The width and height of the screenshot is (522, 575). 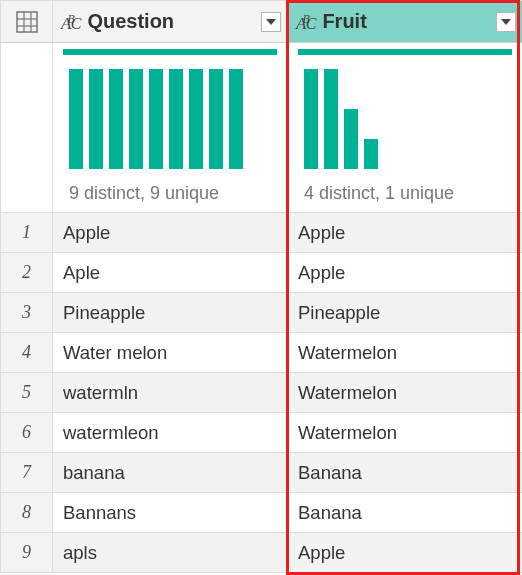 What do you see at coordinates (27, 393) in the screenshot?
I see `row-number: 5` at bounding box center [27, 393].